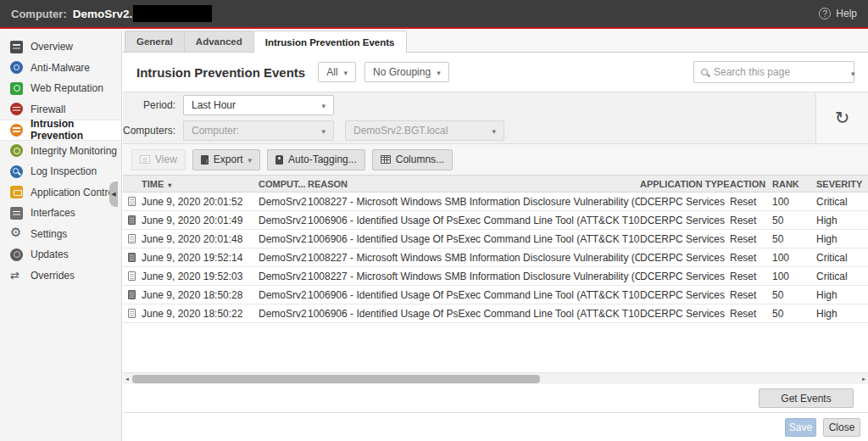 Image resolution: width=868 pixels, height=441 pixels. Describe the element at coordinates (61, 47) in the screenshot. I see `sidebar-item-overview: Overview` at that location.